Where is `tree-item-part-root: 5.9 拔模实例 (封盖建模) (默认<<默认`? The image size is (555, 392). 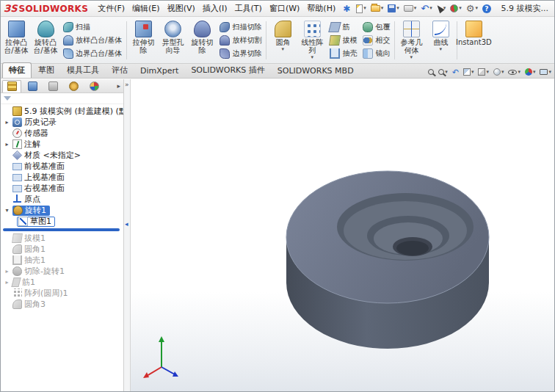
tree-item-part-root: 5.9 拔模实例 (封盖建模) (默认<<默认 is located at coordinates (62, 112).